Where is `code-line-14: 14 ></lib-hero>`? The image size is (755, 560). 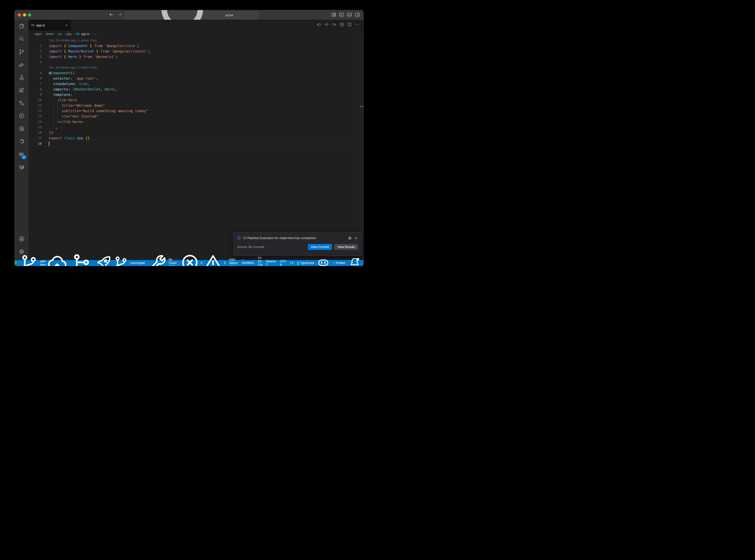 code-line-14: 14 ></lib-hero> is located at coordinates (196, 122).